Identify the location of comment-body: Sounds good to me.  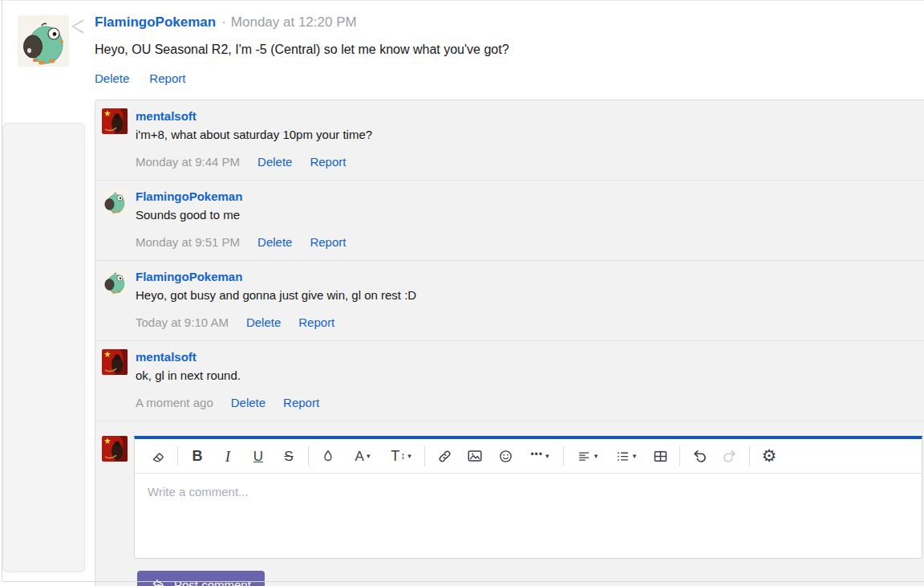
(241, 215).